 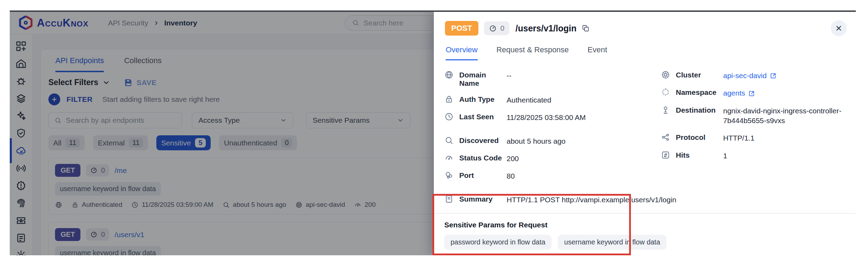 What do you see at coordinates (553, 176) in the screenshot?
I see `field-row-port: Port 80` at bounding box center [553, 176].